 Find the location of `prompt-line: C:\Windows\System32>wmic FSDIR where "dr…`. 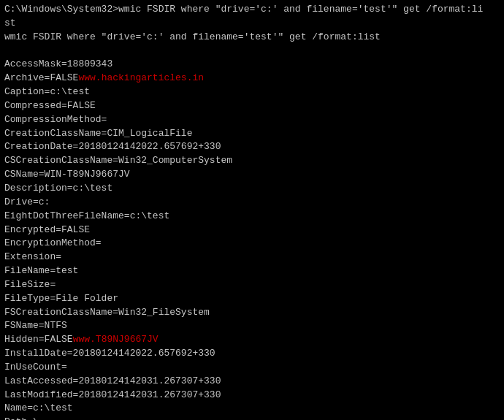

prompt-line: C:\Windows\System32>wmic FSDIR where "dr… is located at coordinates (252, 17).